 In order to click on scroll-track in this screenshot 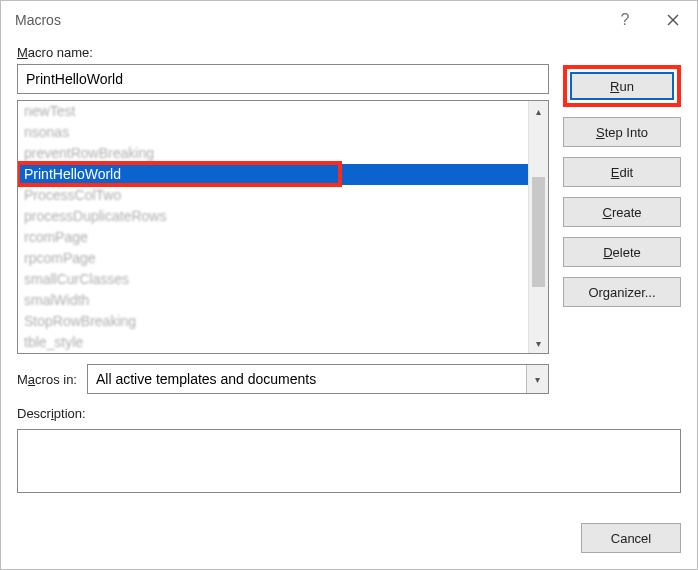, I will do `click(538, 227)`.